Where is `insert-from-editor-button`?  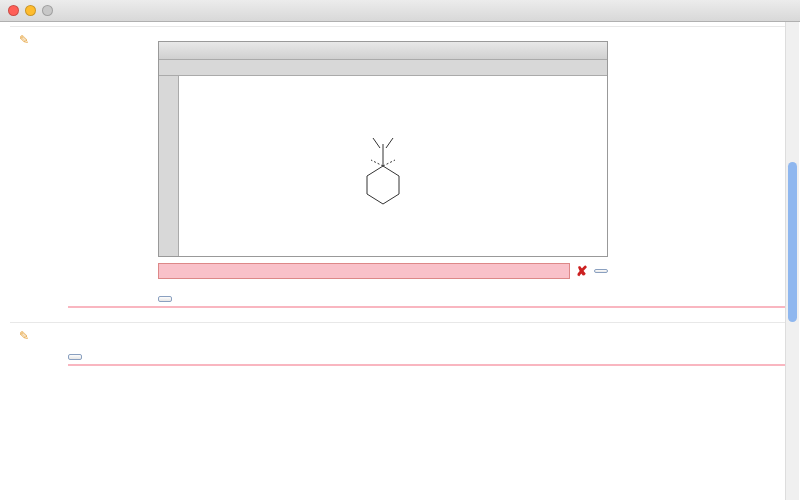 insert-from-editor-button is located at coordinates (601, 271).